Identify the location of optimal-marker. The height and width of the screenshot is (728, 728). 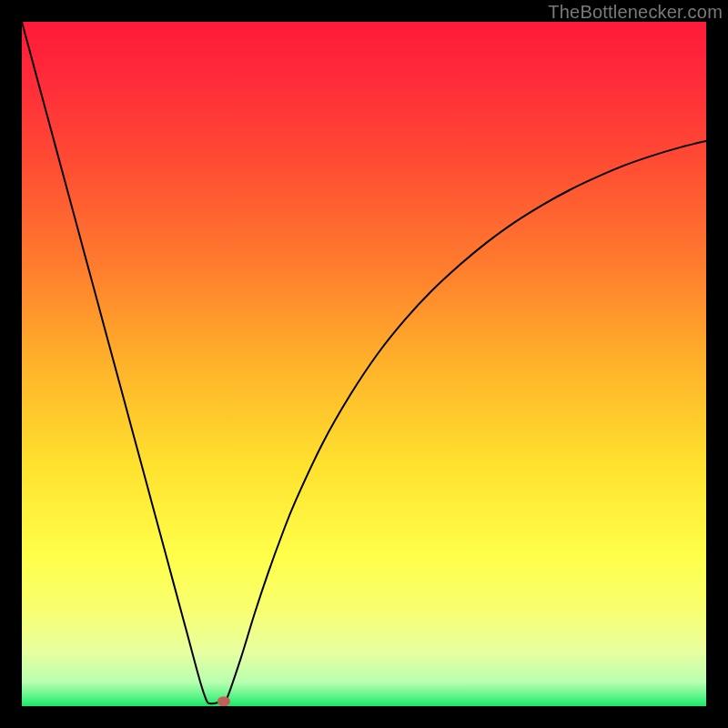
(224, 701).